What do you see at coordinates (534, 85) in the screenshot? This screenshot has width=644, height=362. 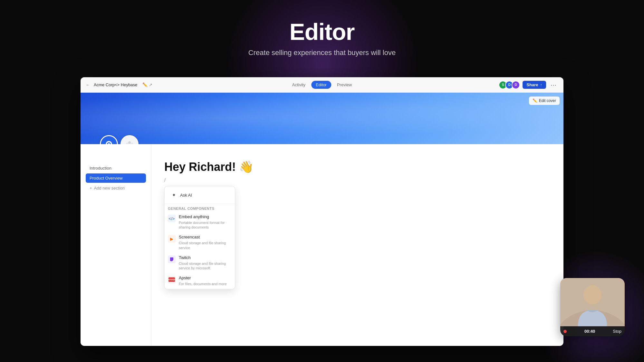 I see `share-button: Share ↑` at bounding box center [534, 85].